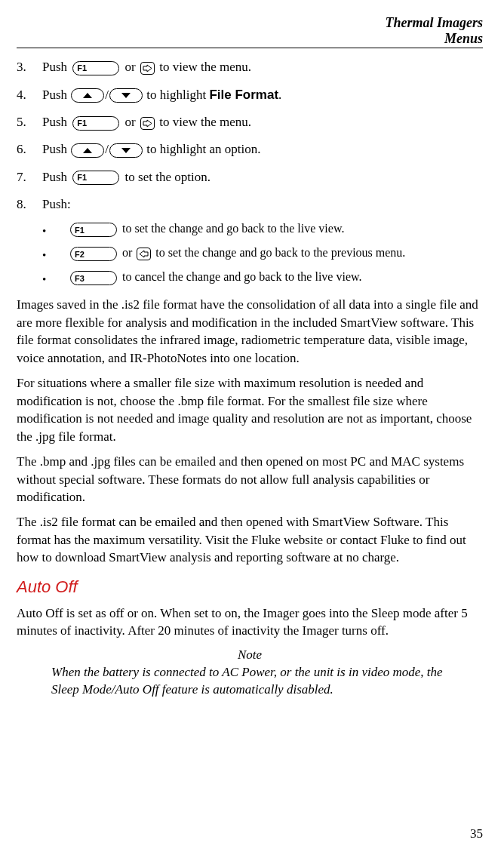  What do you see at coordinates (281, 252) in the screenshot?
I see `text: to set the change and go back to the pre…` at bounding box center [281, 252].